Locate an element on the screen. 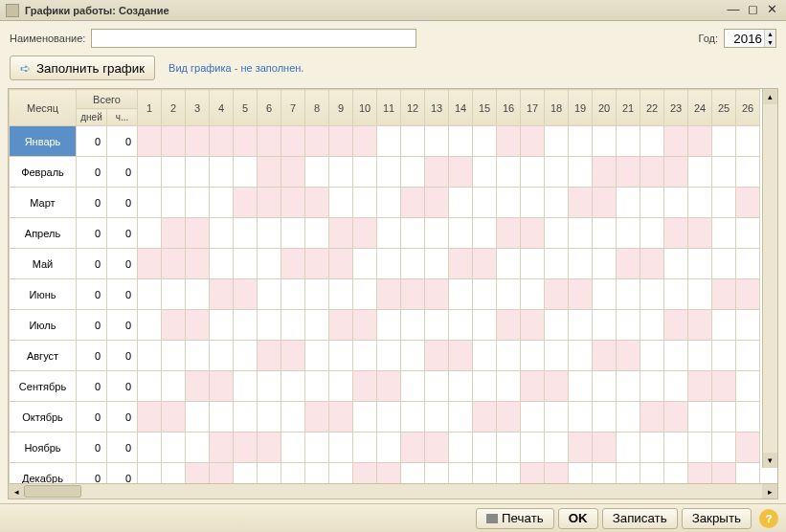 This screenshot has width=786, height=532. minimize-button: — is located at coordinates (733, 11).